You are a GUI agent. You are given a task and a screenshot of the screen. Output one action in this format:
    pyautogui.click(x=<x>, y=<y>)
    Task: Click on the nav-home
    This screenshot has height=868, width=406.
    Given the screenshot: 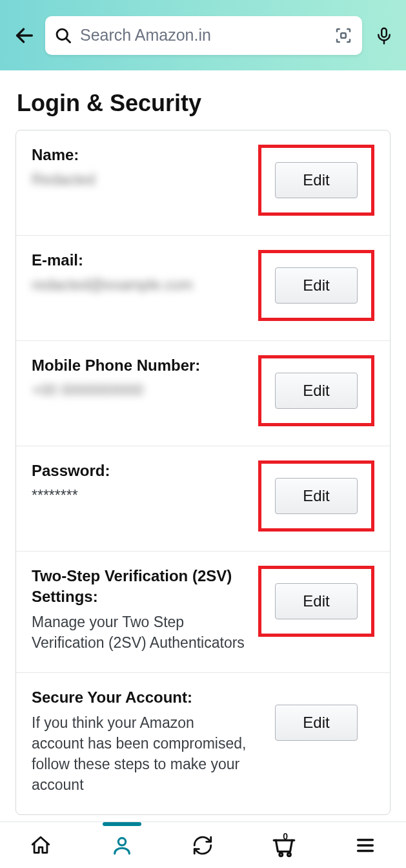 What is the action you would take?
    pyautogui.click(x=41, y=845)
    